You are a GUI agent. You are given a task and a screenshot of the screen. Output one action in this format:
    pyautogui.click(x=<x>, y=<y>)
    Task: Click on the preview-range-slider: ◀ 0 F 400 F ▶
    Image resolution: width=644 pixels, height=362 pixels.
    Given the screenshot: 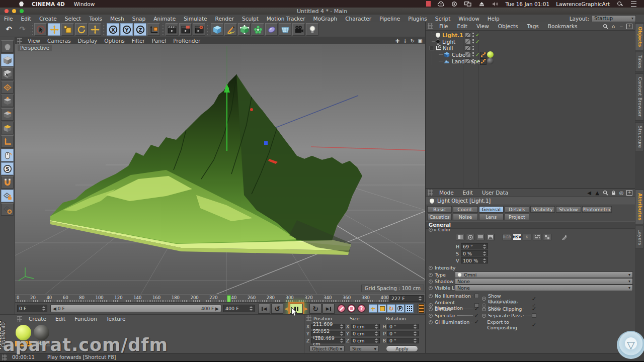 What is the action you would take?
    pyautogui.click(x=136, y=309)
    